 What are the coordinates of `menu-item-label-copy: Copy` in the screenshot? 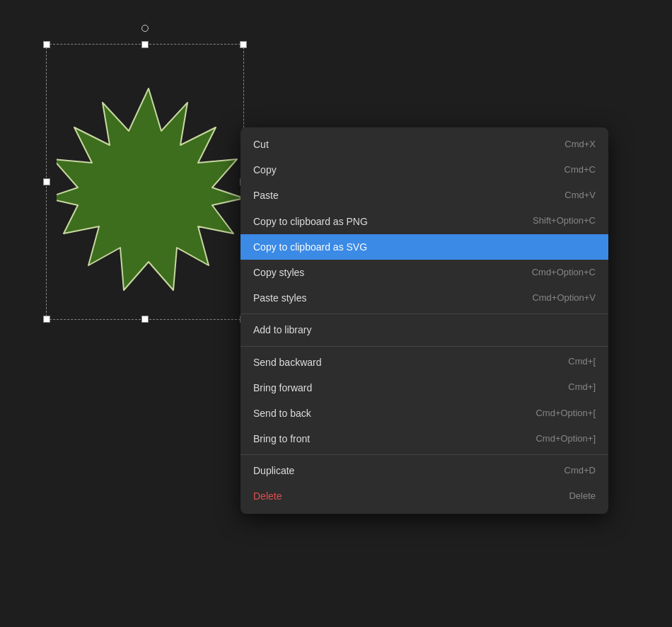 It's located at (265, 170).